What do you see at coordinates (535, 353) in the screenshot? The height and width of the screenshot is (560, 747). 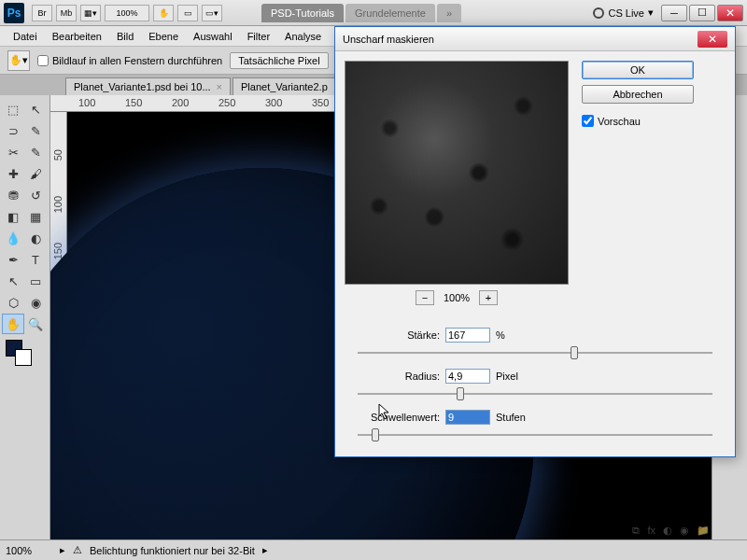 I see `amount-slider` at bounding box center [535, 353].